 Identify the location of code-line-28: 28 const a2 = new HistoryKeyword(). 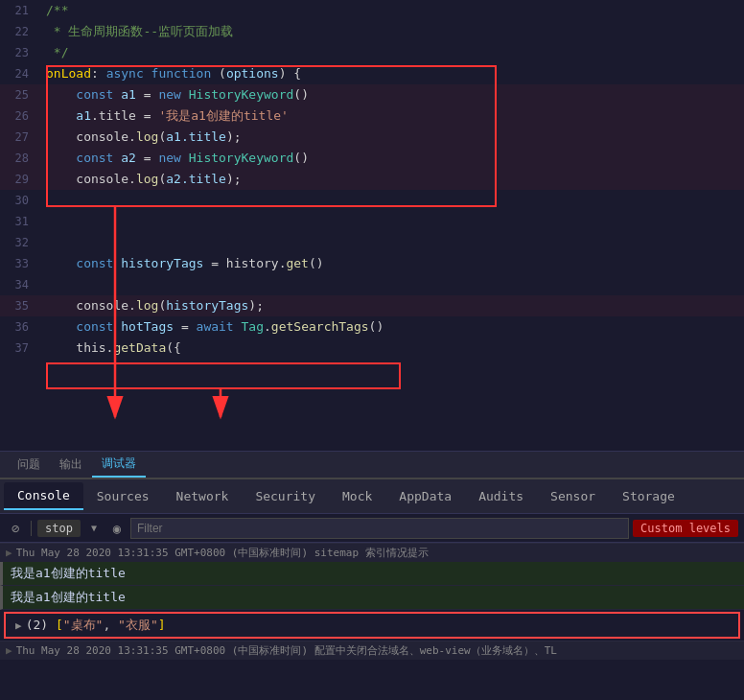
(372, 158).